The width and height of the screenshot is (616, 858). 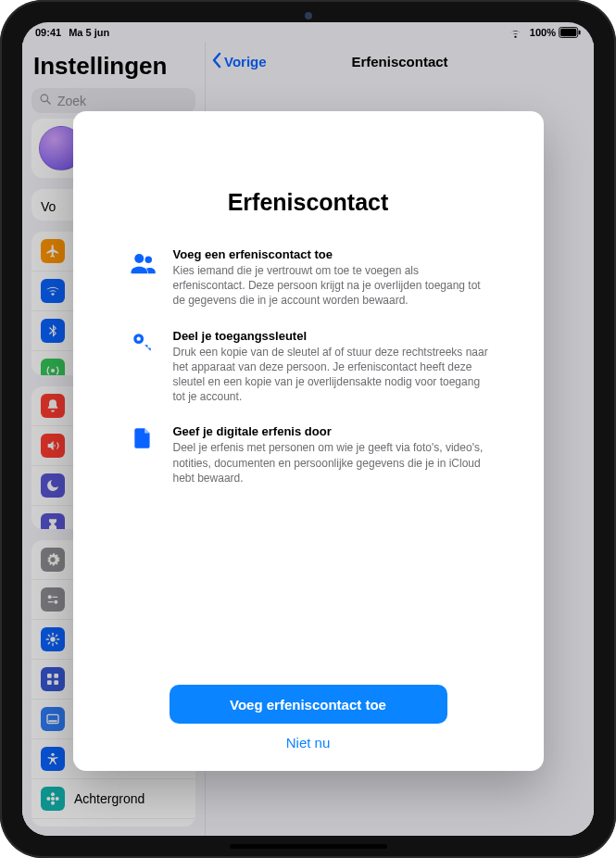 What do you see at coordinates (332, 285) in the screenshot?
I see `info-body: Kies iemand die je vertrouwt om toe te v…` at bounding box center [332, 285].